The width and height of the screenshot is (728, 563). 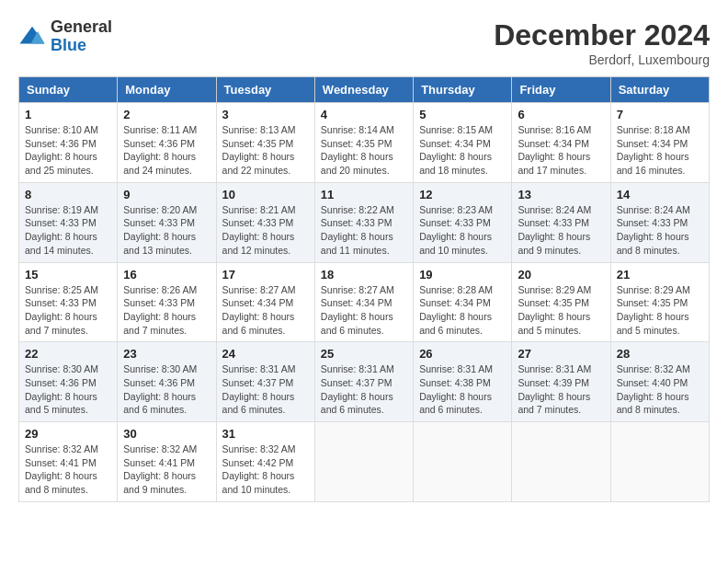 I want to click on calendar-header-row: SundayMondayTuesdayWednesdayThursdayFrid…, so click(x=364, y=90).